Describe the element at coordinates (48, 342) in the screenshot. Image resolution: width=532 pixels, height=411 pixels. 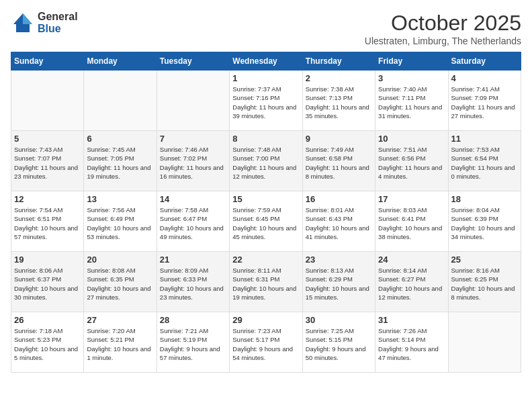
I see `calendar-day-cell: 26Sunrise: 7:18 AM Sunset: 5:23 PM Dayli…` at that location.